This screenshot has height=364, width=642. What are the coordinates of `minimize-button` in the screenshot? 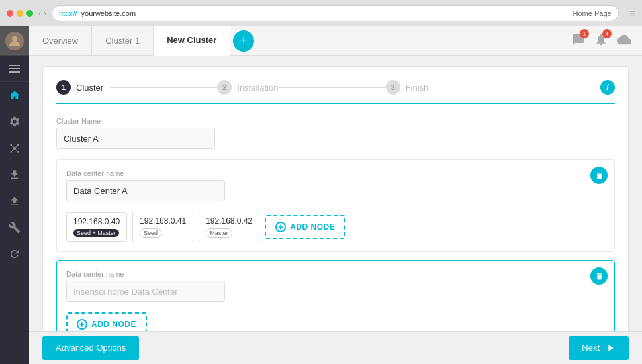 It's located at (20, 13).